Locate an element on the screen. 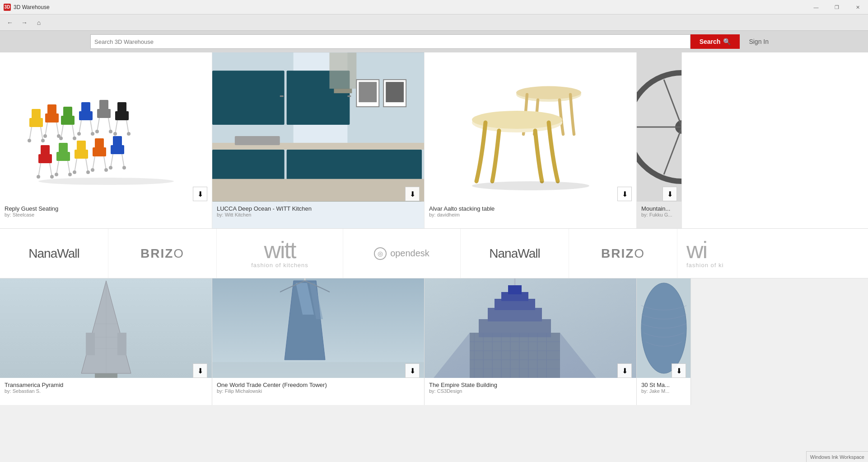 This screenshot has height=462, width=868. back-button: ← is located at coordinates (10, 23).